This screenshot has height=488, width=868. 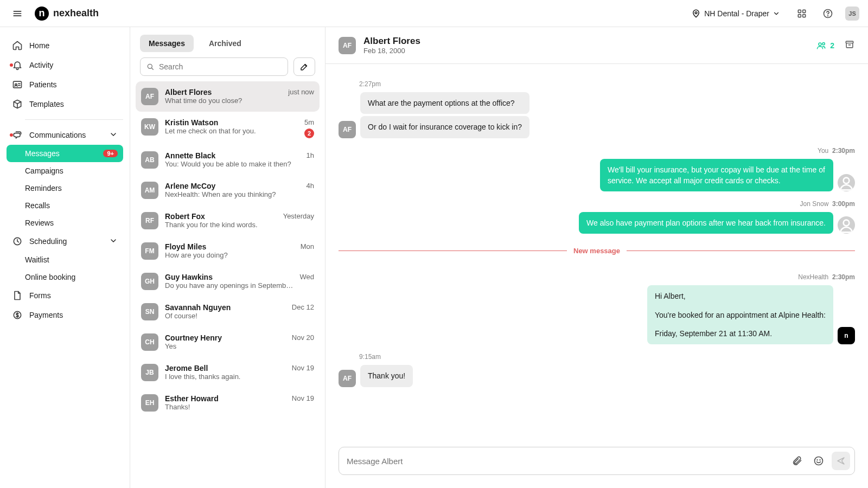 I want to click on conversation-preview: What time do you close?, so click(x=224, y=101).